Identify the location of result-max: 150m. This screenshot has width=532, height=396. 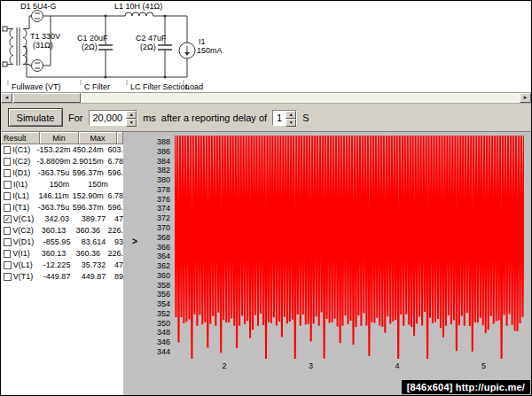
(98, 184).